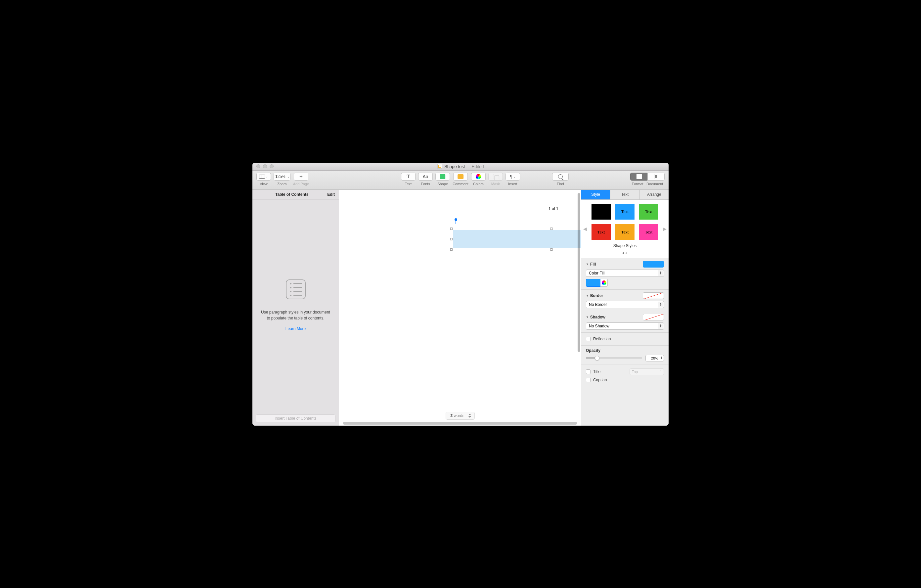  Describe the element at coordinates (585, 229) in the screenshot. I see `styles-prev-button: ◀` at that location.